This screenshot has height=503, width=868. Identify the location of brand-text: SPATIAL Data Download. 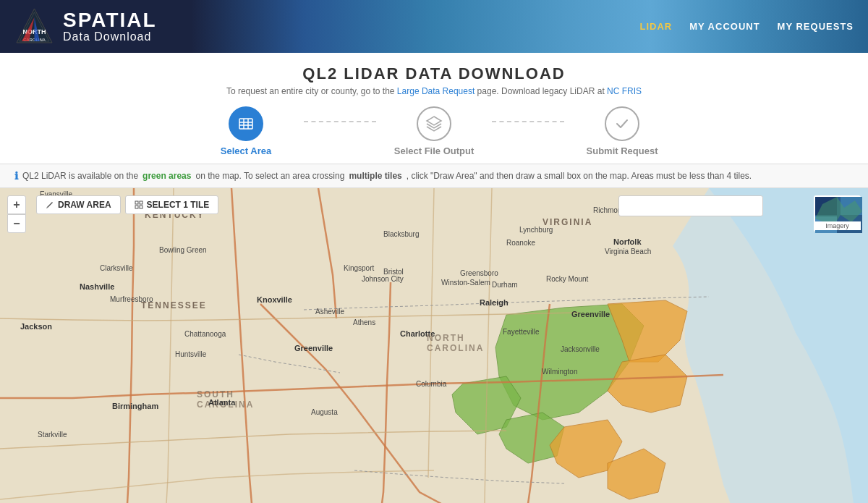
(110, 27).